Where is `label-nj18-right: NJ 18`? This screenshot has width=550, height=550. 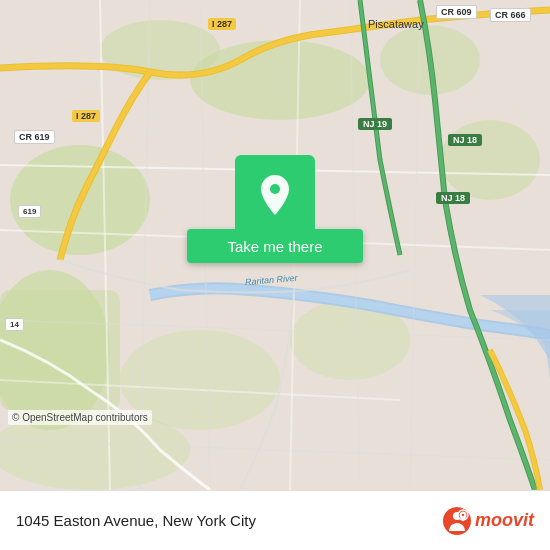 label-nj18-right: NJ 18 is located at coordinates (453, 198).